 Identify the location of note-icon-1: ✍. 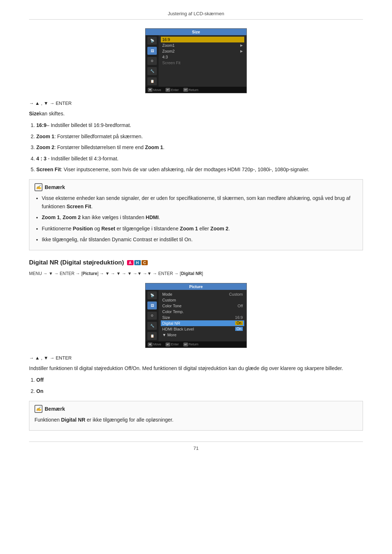
(38, 187).